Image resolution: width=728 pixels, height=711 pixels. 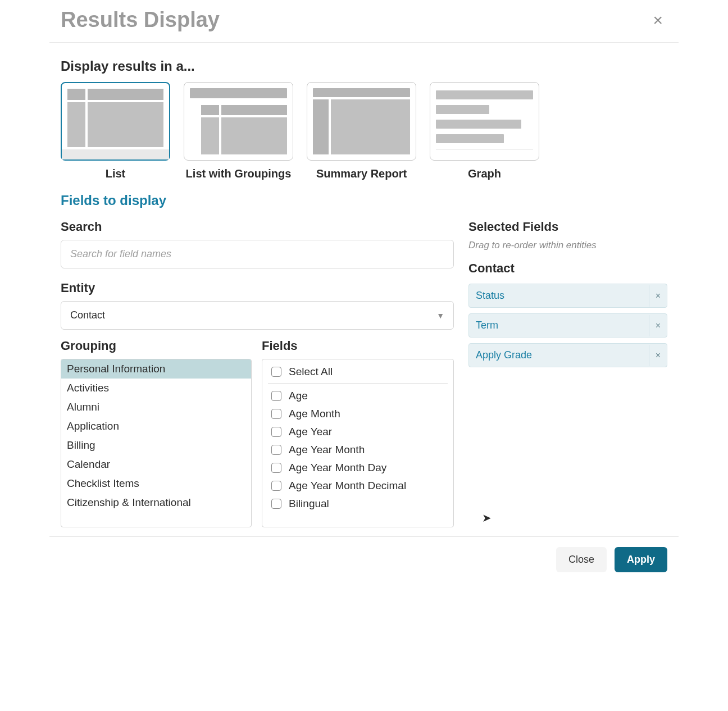 What do you see at coordinates (310, 432) in the screenshot?
I see `field-name: Age Year` at bounding box center [310, 432].